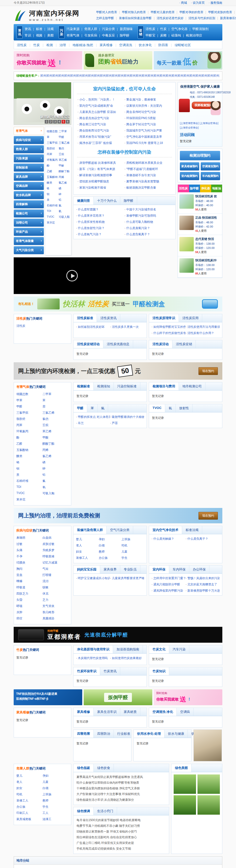 This screenshot has height=868, width=236. I want to click on keyword-link: 水肿, so click(30, 612).